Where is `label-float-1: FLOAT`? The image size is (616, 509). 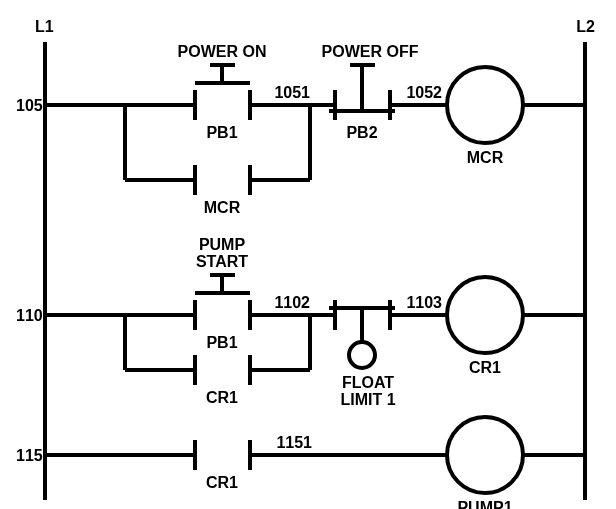 label-float-1: FLOAT is located at coordinates (368, 382).